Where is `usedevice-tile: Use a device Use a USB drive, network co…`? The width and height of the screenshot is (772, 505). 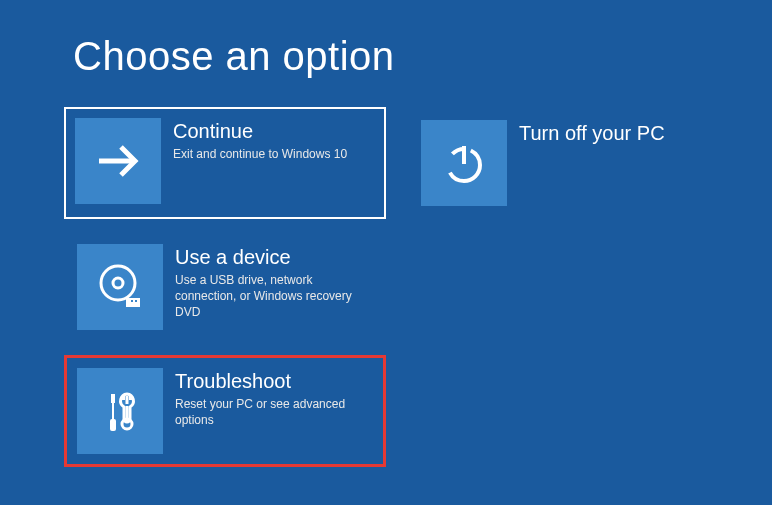 usedevice-tile: Use a device Use a USB drive, network co… is located at coordinates (225, 287).